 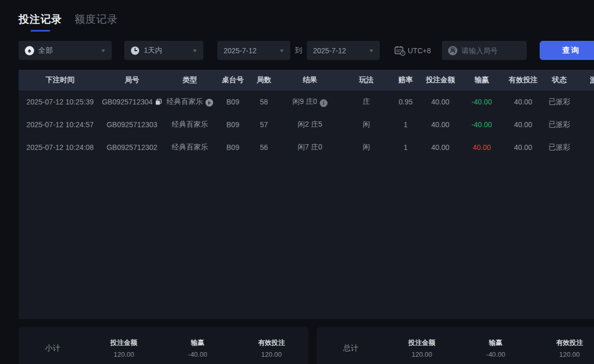 I want to click on cell-round-no: 58, so click(x=264, y=102).